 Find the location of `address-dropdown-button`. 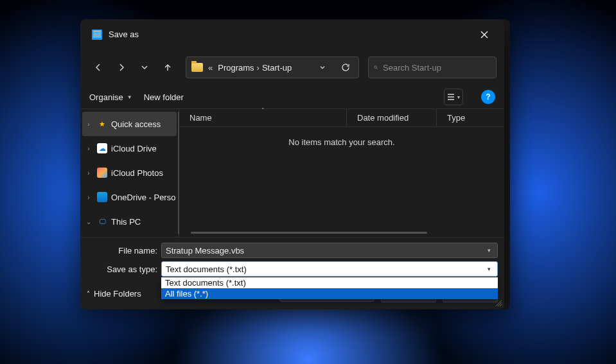

address-dropdown-button is located at coordinates (322, 67).